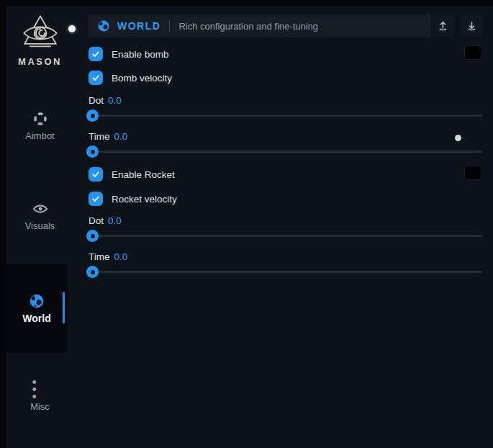 The width and height of the screenshot is (493, 448). I want to click on sidebar: MASON Aimbot Visuals, so click(40, 227).